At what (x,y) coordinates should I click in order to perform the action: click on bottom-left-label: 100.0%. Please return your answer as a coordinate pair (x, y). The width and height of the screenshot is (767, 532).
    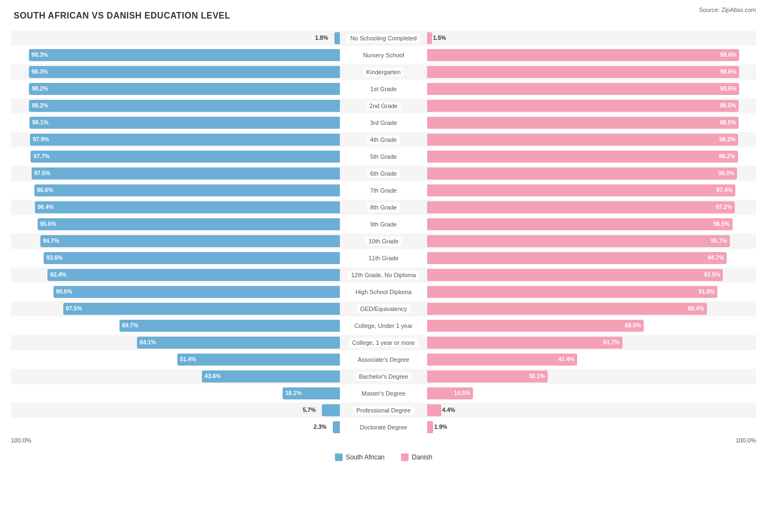
    Looking at the image, I should click on (21, 440).